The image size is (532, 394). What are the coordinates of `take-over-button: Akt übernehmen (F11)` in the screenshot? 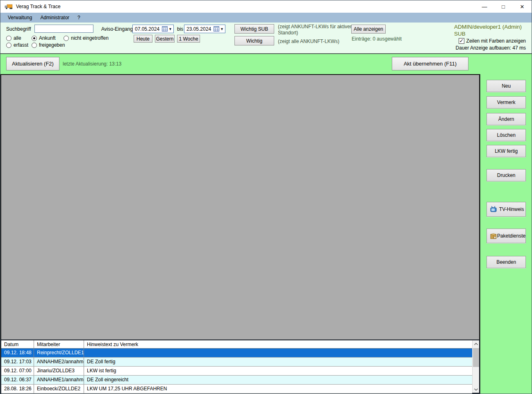 It's located at (430, 64).